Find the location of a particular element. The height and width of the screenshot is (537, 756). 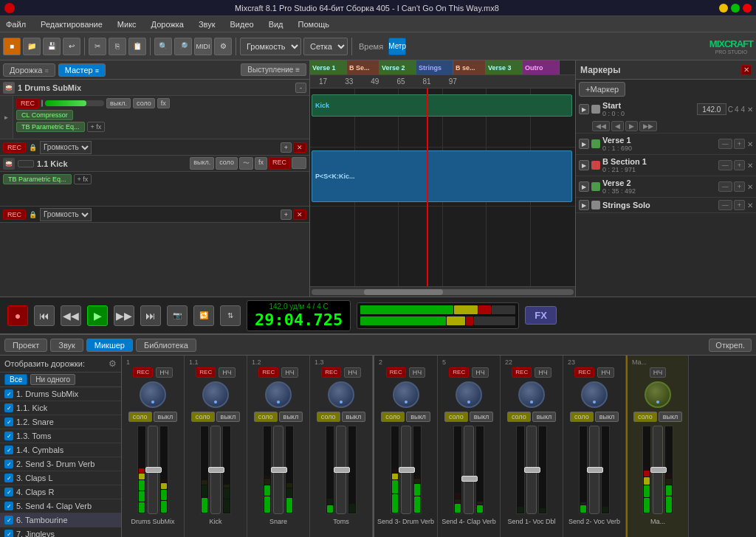

track11-rec2: REC is located at coordinates (15, 215).